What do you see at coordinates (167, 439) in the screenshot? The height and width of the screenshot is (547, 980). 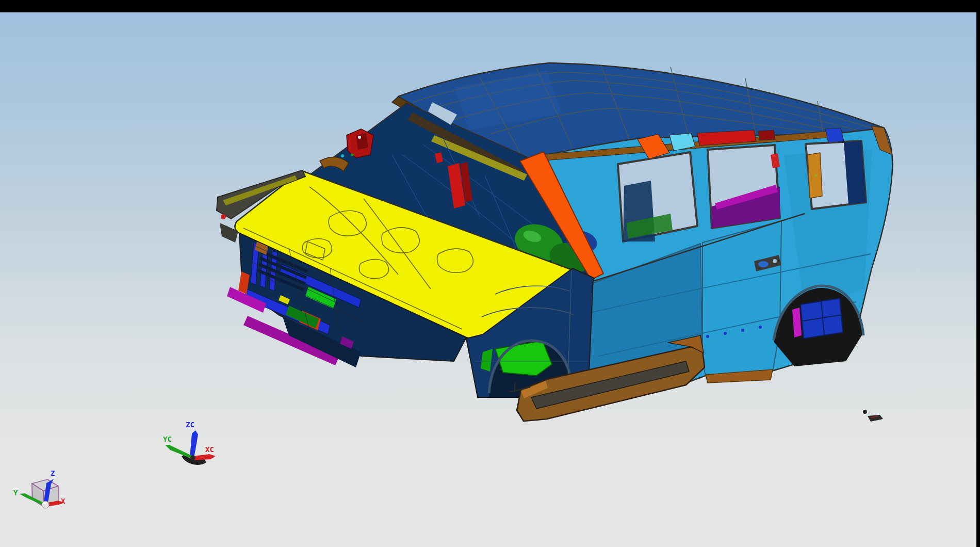 I see `wcs-y-label: YC` at bounding box center [167, 439].